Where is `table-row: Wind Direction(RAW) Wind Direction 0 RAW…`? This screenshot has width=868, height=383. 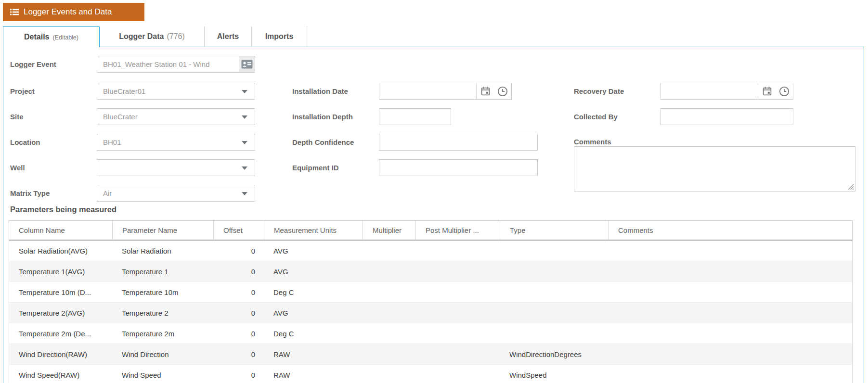 table-row: Wind Direction(RAW) Wind Direction 0 RAW… is located at coordinates (430, 354).